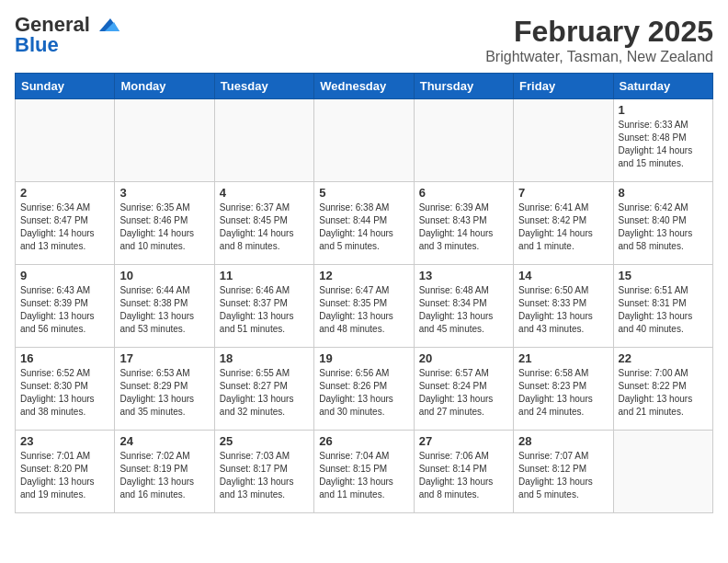 The height and width of the screenshot is (563, 728). Describe the element at coordinates (265, 359) in the screenshot. I see `day-number: 18` at that location.